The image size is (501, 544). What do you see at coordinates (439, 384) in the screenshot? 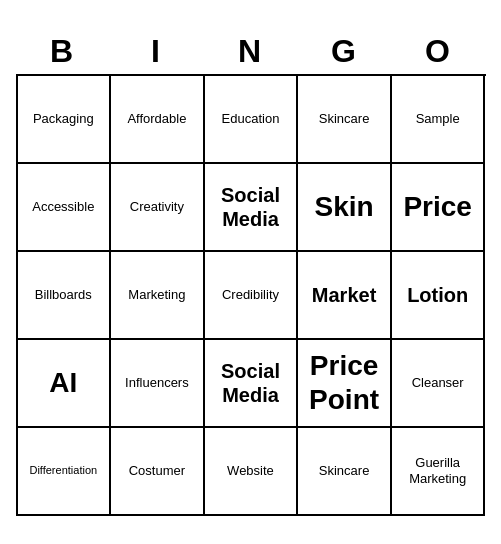
I see `bingo-cell: Cleanser` at bounding box center [439, 384].